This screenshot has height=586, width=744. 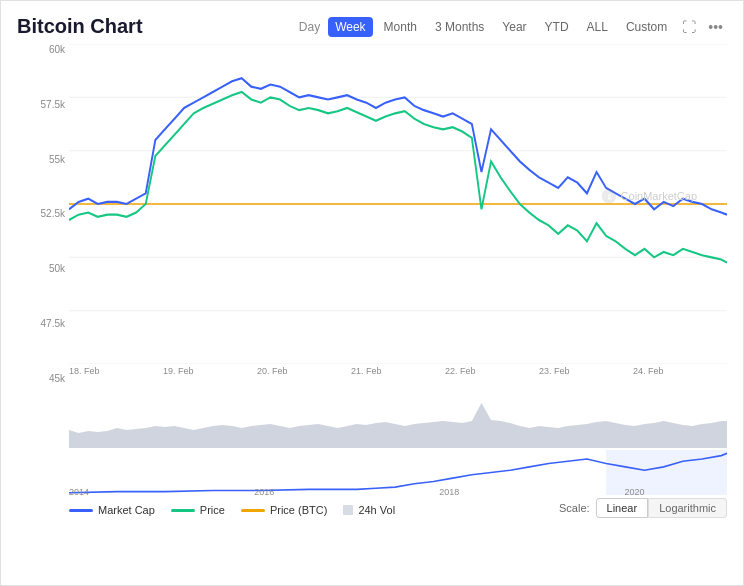 I want to click on x-axis: 18. Feb 19. Feb 20. Feb 21. Feb 22. Feb …, so click(x=398, y=375).